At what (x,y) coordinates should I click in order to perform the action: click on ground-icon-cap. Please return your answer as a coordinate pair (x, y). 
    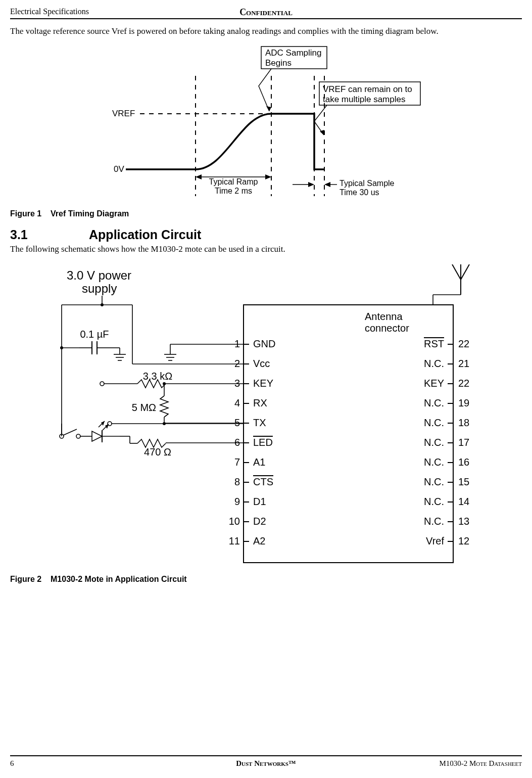
    Looking at the image, I should click on (120, 354).